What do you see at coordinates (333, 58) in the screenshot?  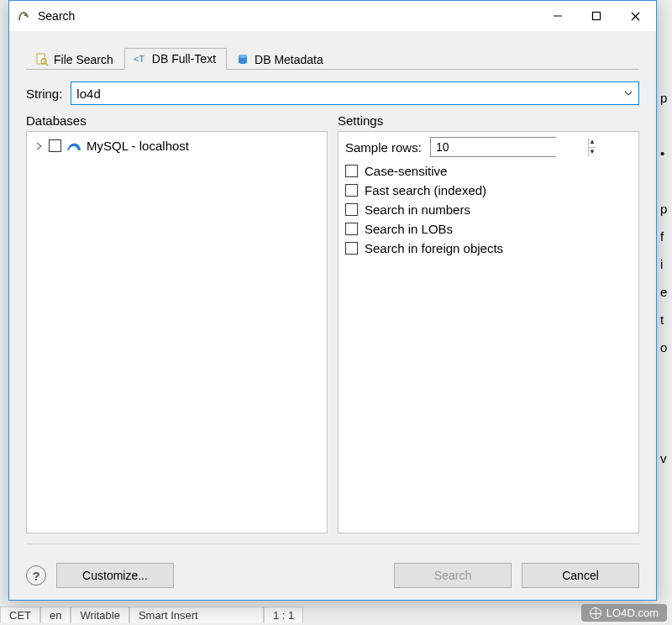 I see `tab-bar: File Search <T DB Full-Text DB Metadata` at bounding box center [333, 58].